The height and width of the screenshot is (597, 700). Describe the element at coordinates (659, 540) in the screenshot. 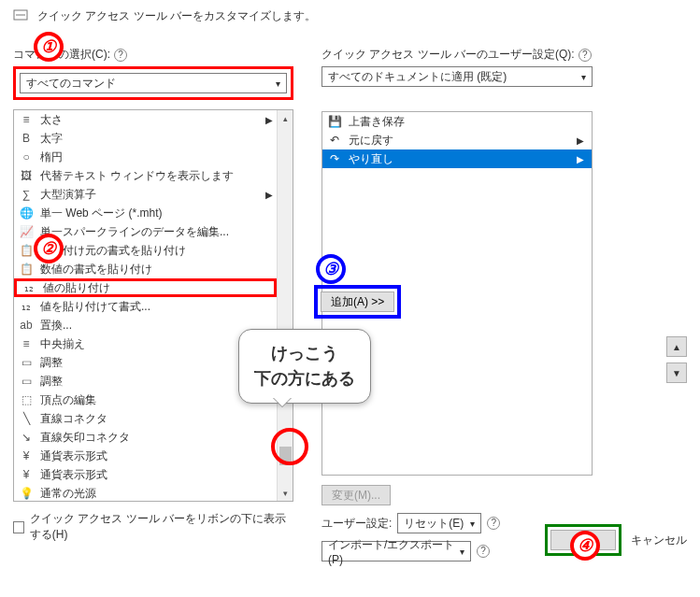

I see `cancel-button: キャンセル` at that location.